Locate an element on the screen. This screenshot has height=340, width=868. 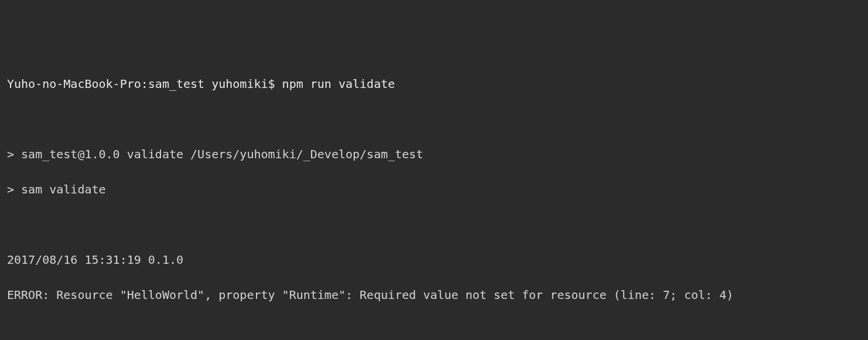
npm-script-header: > sam_test@1.0.0 validate /Users/yuhomik… is located at coordinates (434, 154).